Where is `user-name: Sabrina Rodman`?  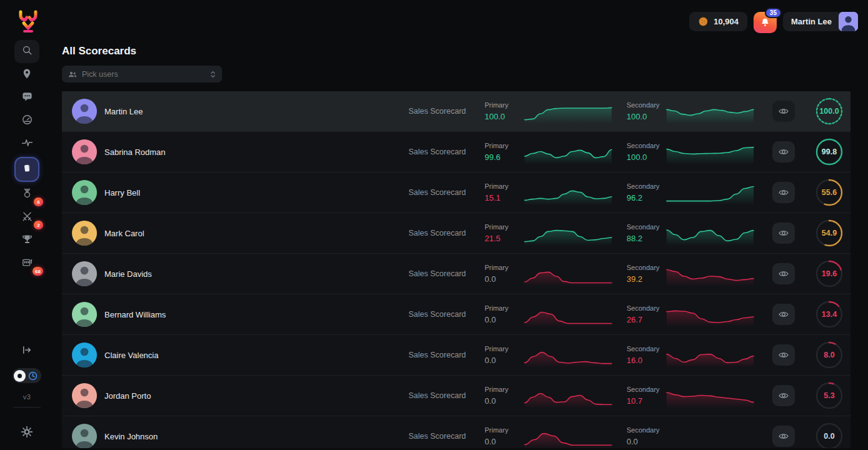
user-name: Sabrina Rodman is located at coordinates (238, 152).